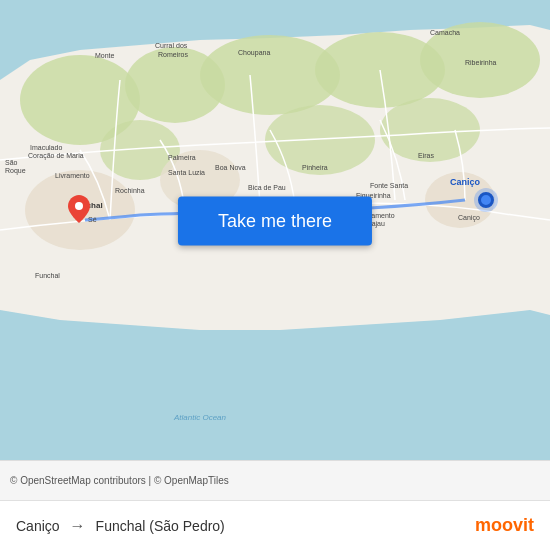 Image resolution: width=550 pixels, height=550 pixels. What do you see at coordinates (172, 46) in the screenshot?
I see `svg-text: Curral dos` at bounding box center [172, 46].